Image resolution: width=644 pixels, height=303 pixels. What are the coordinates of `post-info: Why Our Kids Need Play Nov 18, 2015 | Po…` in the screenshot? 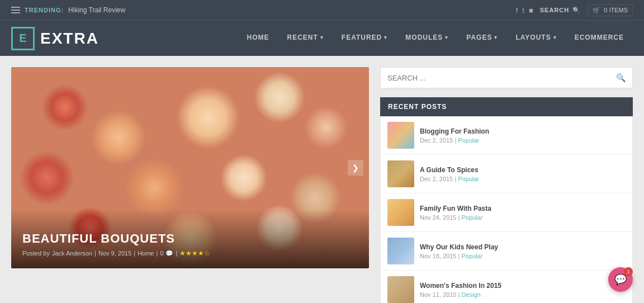 It's located at (459, 252).